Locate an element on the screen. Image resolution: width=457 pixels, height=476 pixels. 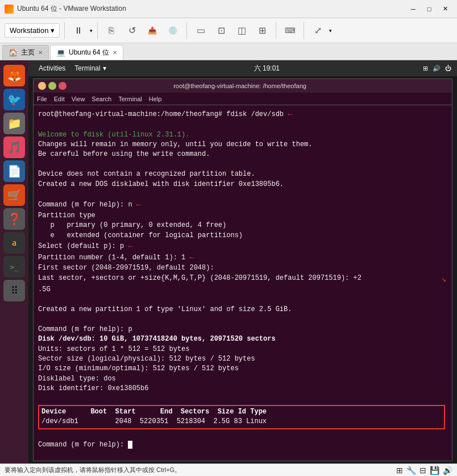
menu-help: Help is located at coordinates (156, 99).